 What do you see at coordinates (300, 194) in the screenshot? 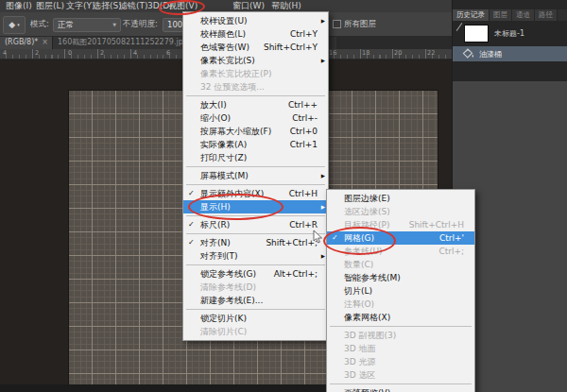
I see `menu-item-shortcut: Ctrl+H` at bounding box center [300, 194].